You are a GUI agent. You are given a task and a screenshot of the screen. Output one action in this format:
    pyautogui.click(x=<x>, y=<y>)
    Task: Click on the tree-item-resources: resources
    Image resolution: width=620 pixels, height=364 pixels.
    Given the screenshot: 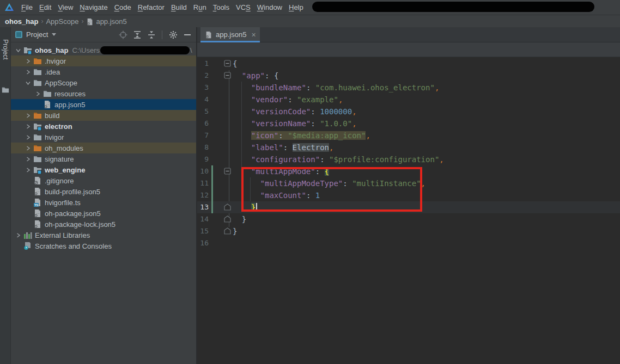 What is the action you would take?
    pyautogui.click(x=104, y=94)
    